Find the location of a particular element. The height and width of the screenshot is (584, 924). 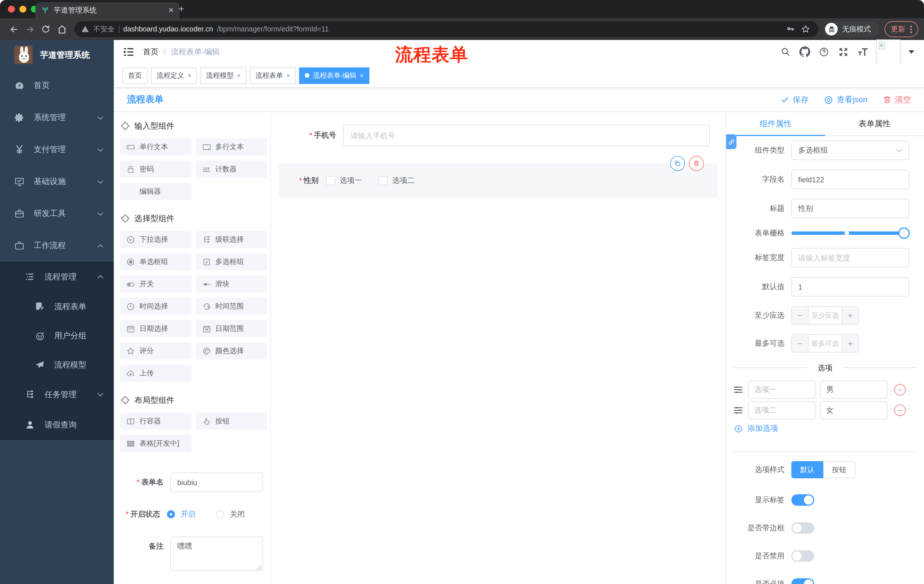

component-color-picker: 颜色选择 is located at coordinates (231, 351).